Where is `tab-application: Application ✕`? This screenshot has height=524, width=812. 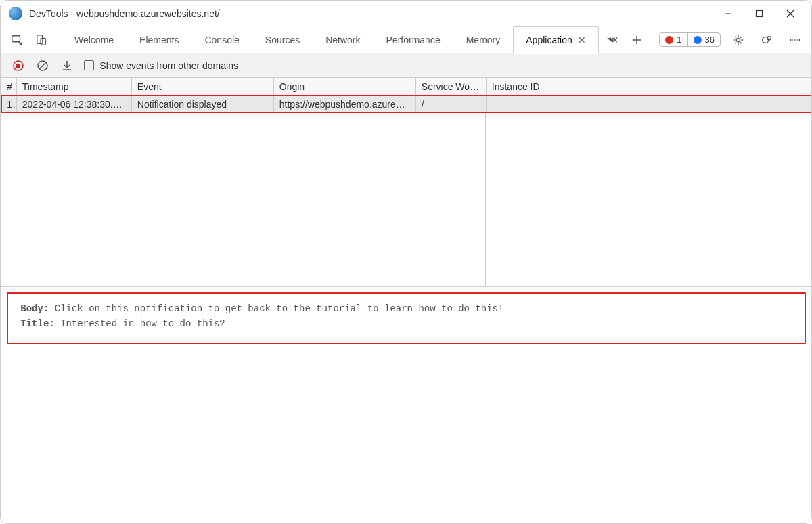 tab-application: Application ✕ is located at coordinates (556, 40).